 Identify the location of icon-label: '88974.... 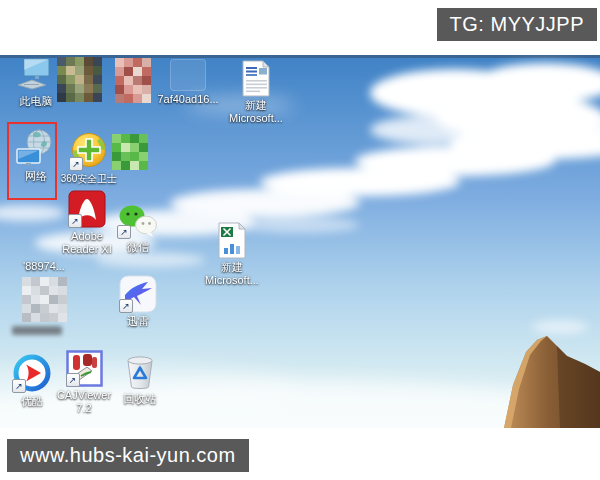
(44, 266).